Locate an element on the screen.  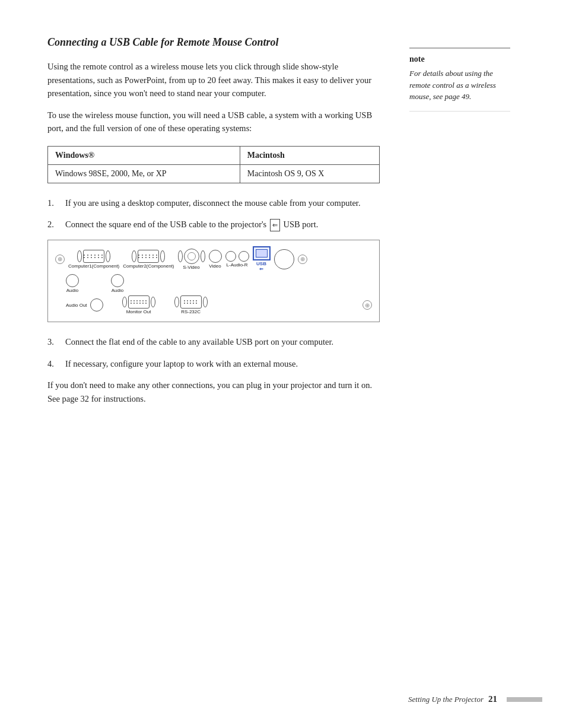
page-footer: Setting Up the Projector 21 is located at coordinates (283, 699).